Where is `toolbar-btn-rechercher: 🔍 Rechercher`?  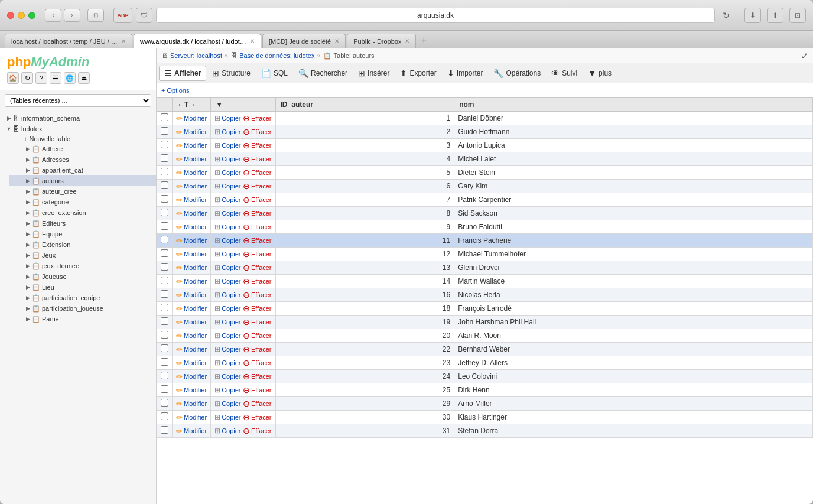 toolbar-btn-rechercher: 🔍 Rechercher is located at coordinates (323, 73).